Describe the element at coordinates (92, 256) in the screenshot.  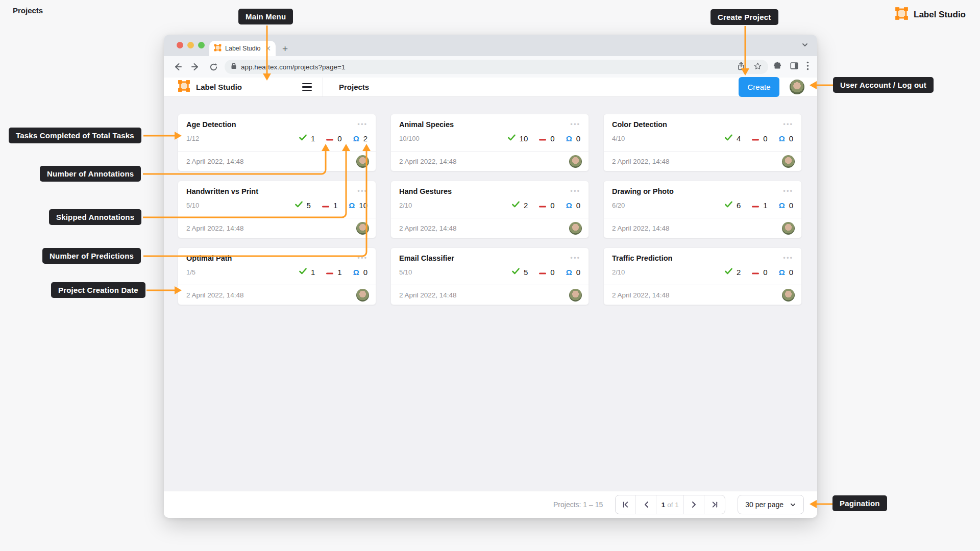
I see `callout-num-predictions: Number of Predictions` at that location.